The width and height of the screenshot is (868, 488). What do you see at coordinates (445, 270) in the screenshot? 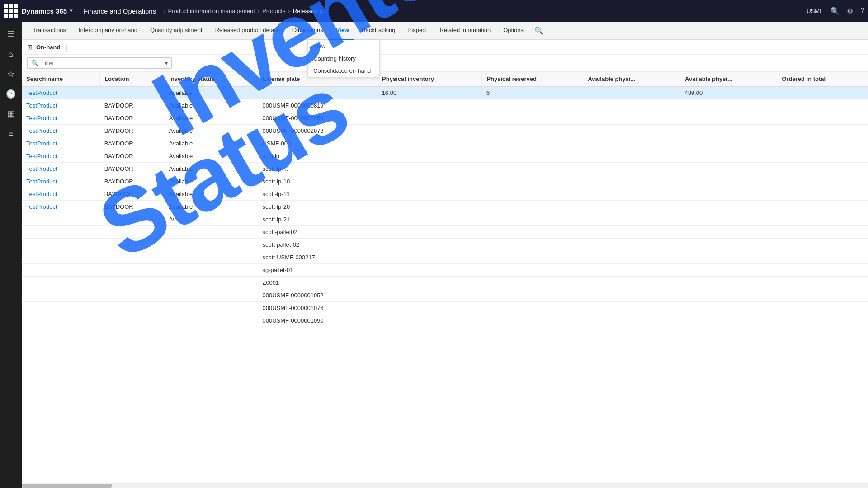
I see `table-row: sg-pallet-01` at bounding box center [445, 270].